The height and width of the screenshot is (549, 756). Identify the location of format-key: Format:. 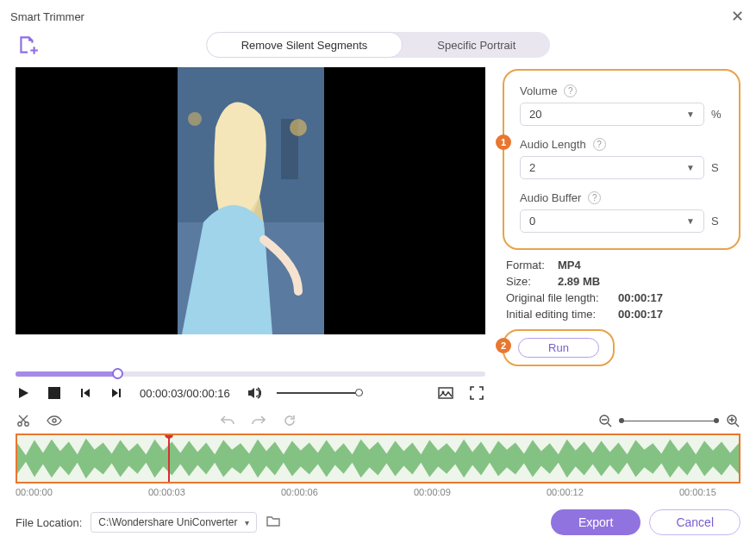
(528, 265).